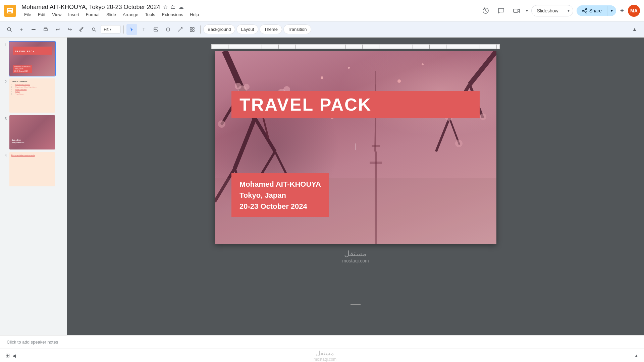 The height and width of the screenshot is (362, 644). Describe the element at coordinates (34, 169) in the screenshot. I see `slide-item-4: 4 Documentation requirements` at that location.